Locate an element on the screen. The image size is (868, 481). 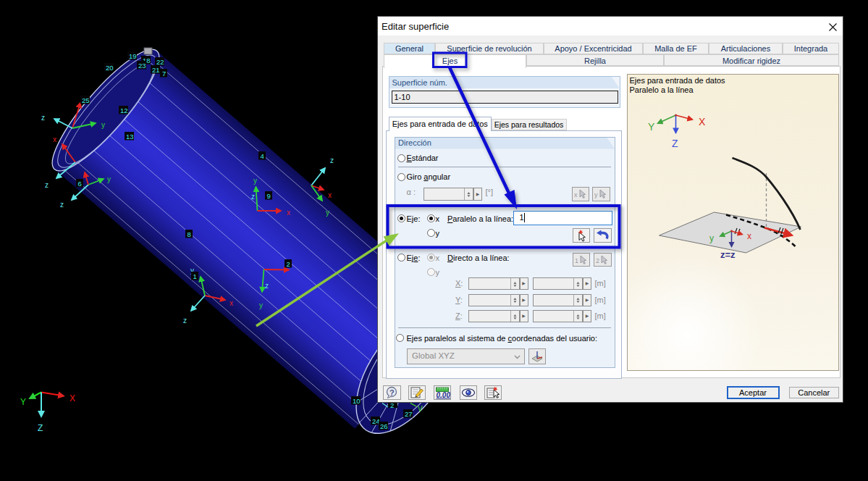
svg-text: 23 is located at coordinates (142, 65).